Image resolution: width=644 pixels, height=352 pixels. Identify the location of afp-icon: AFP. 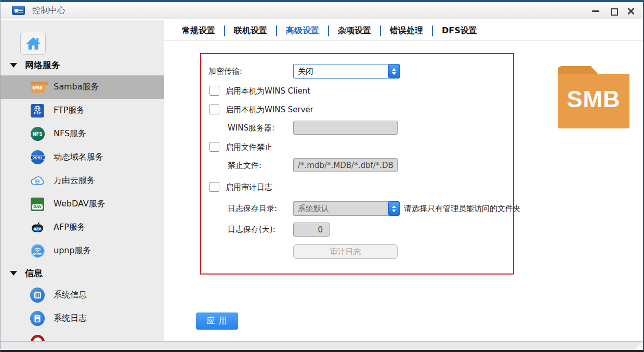
(37, 228).